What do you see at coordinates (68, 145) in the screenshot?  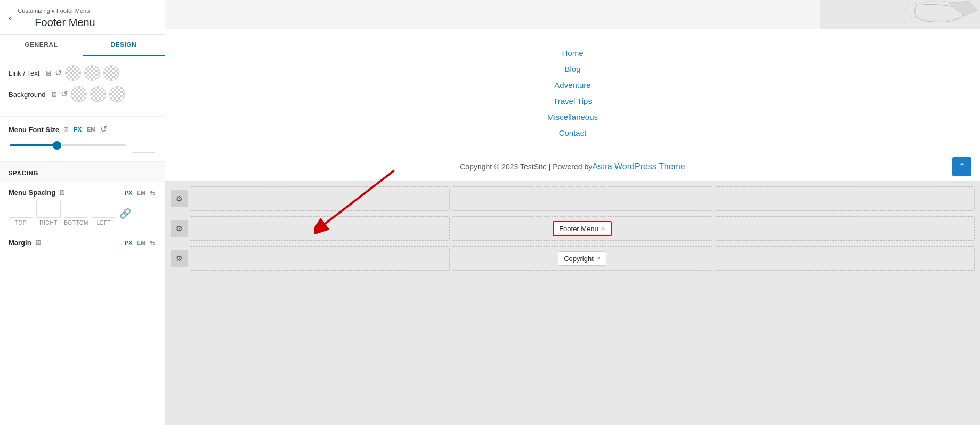 I see `font-size-slider` at bounding box center [68, 145].